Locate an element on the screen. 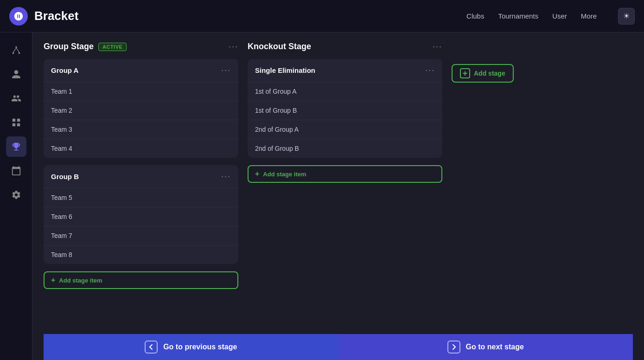 This screenshot has height=360, width=644. single-elimination-card: Single Elimination ··· 1st of Group A 1s… is located at coordinates (345, 109).